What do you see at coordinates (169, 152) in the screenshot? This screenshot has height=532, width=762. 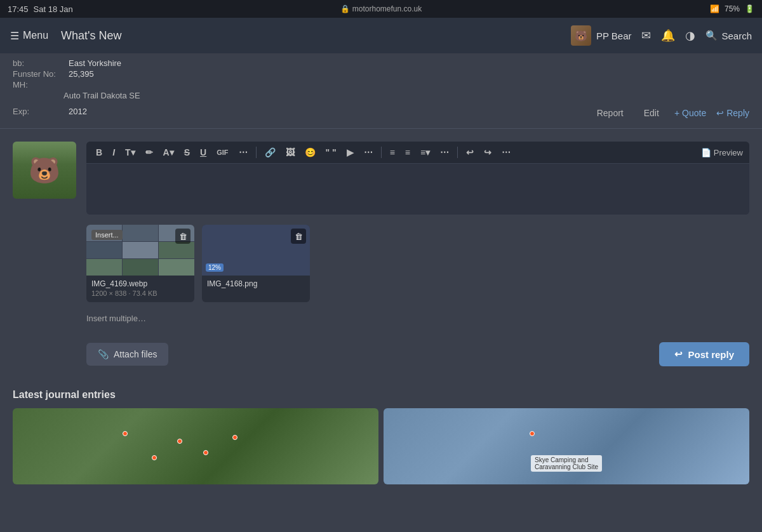 I see `font-color-button: A▾` at bounding box center [169, 152].